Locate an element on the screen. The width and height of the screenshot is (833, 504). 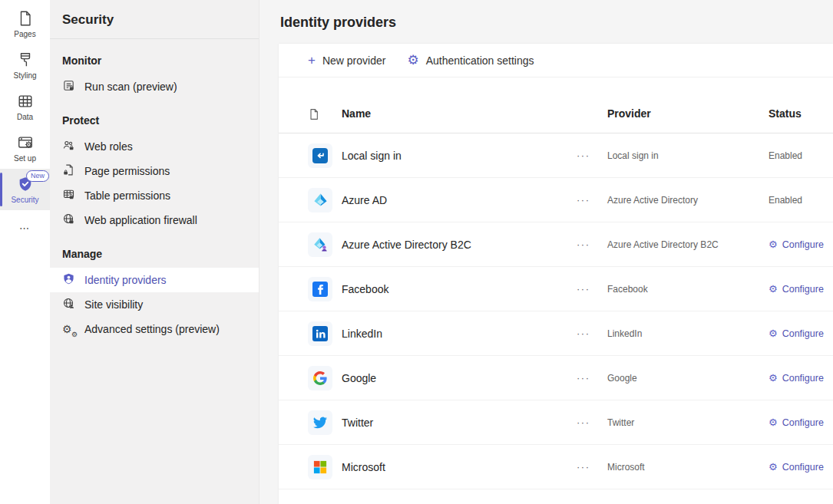
table-header: Name Provider Status is located at coordinates (556, 106).